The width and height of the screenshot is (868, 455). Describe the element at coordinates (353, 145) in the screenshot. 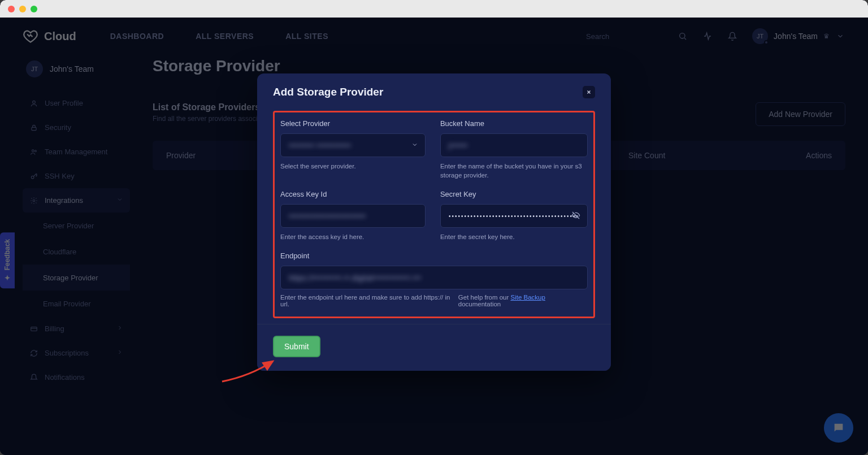

I see `select-provider-input: ••••••••• ••••••••••••` at that location.